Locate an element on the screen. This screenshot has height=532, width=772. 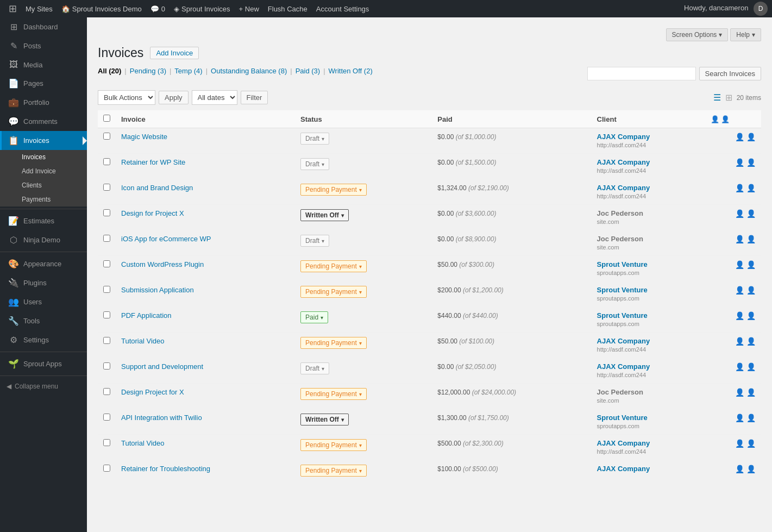
collapse-menu-btn: ◀ Collapse menu is located at coordinates (43, 386).